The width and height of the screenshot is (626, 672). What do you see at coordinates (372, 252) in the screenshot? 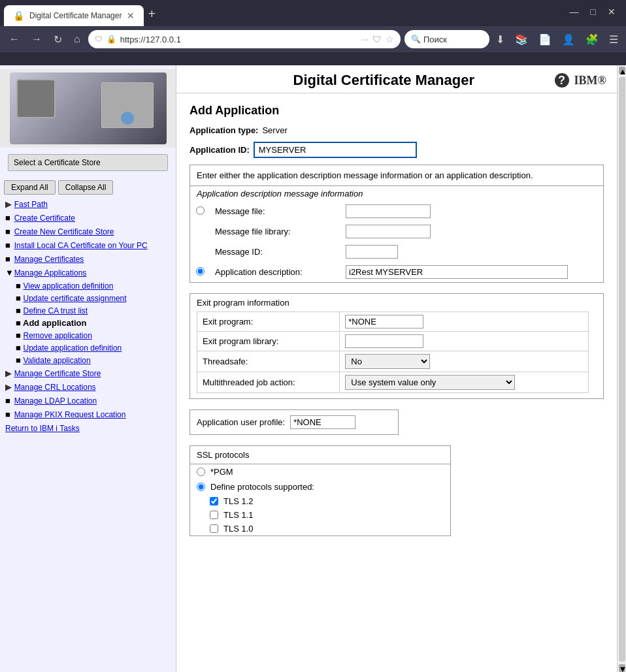
I see `msg-id-input` at bounding box center [372, 252].